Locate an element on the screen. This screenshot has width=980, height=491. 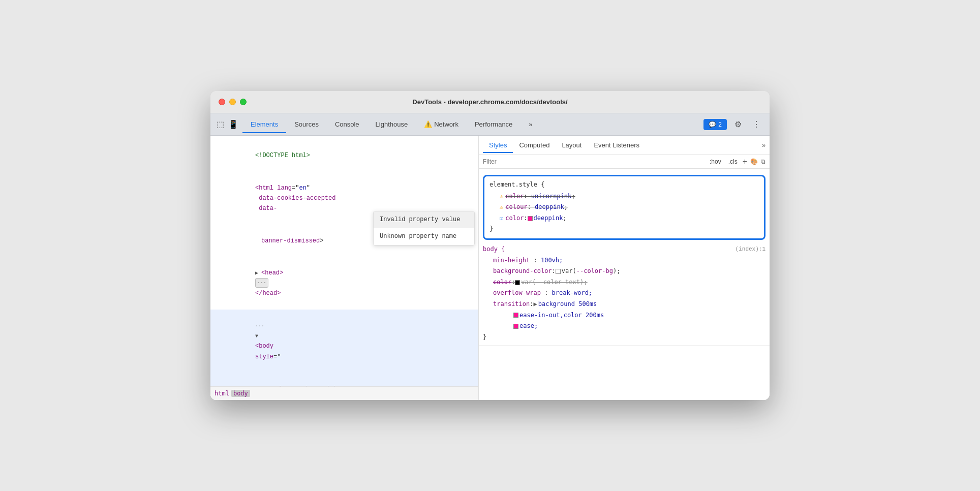
tooltip-item-2: Unknown property name is located at coordinates (424, 236).